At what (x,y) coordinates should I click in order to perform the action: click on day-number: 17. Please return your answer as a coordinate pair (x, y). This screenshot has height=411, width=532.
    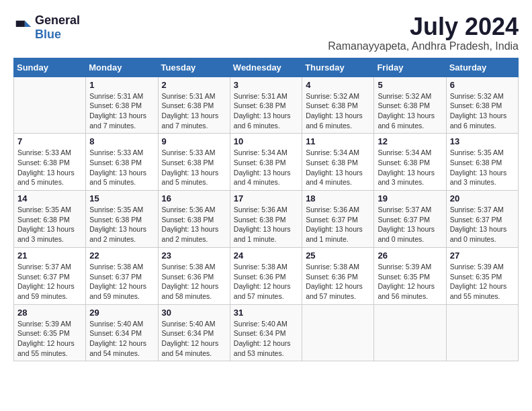
    Looking at the image, I should click on (266, 199).